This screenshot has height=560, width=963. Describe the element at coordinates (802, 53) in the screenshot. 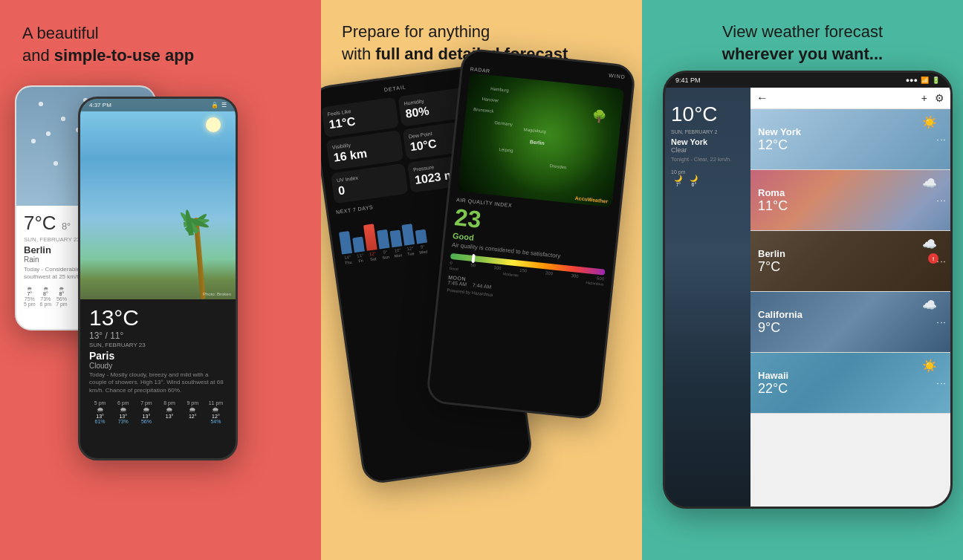

I see `right-headline-bold: wherever you want...` at that location.